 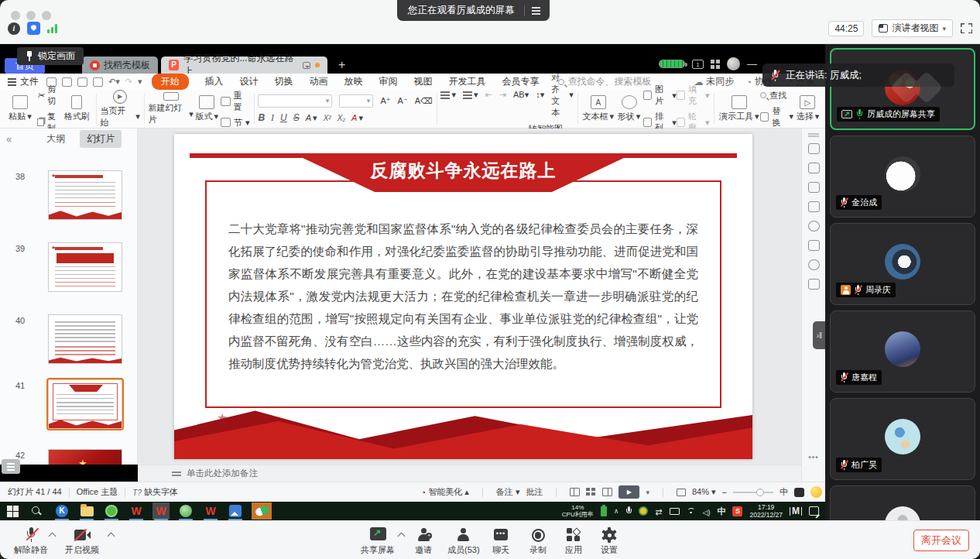 What do you see at coordinates (941, 540) in the screenshot?
I see `leave-meeting-button: 离开会议` at bounding box center [941, 540].